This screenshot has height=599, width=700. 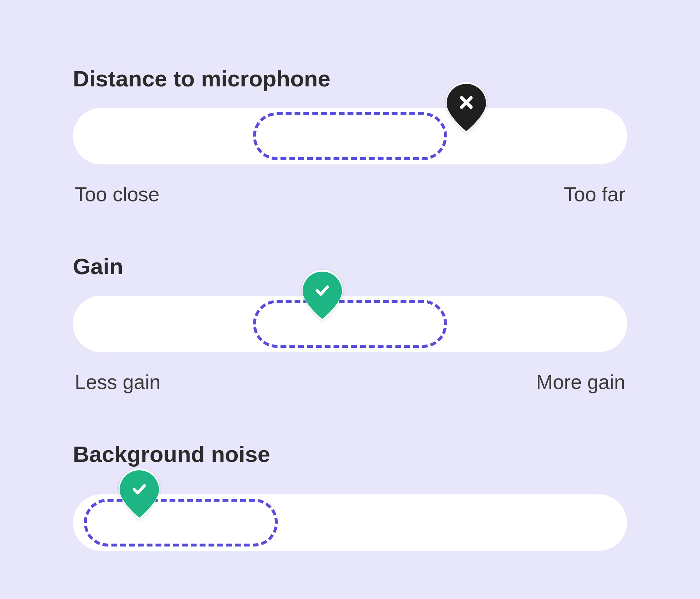 I want to click on distance-slider, so click(x=350, y=136).